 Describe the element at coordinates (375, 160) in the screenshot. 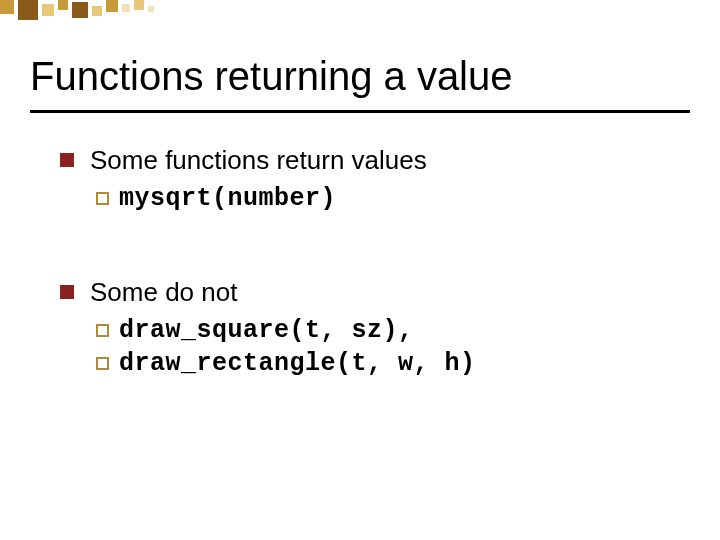

I see `item-text: Some functions return values` at that location.